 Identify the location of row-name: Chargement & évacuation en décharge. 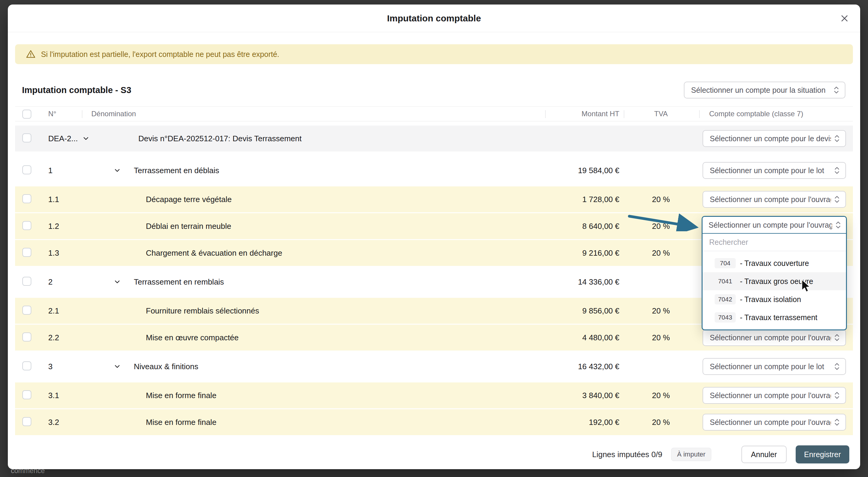
(316, 253).